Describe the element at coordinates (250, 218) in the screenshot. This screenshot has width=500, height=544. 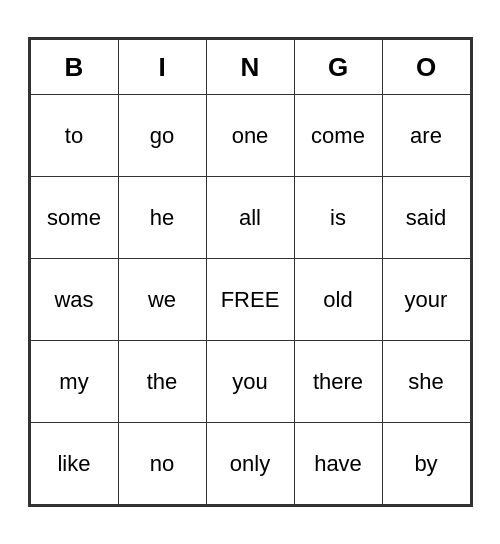
I see `table-row: someheallissaid` at that location.